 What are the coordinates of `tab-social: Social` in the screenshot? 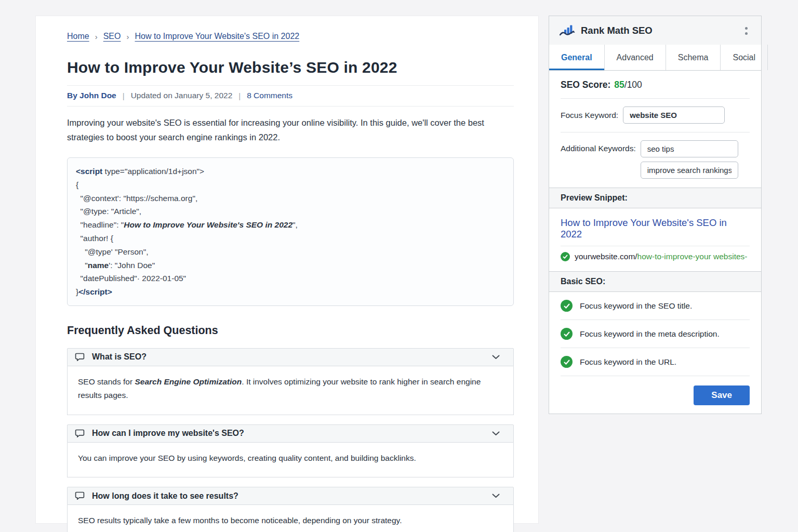 It's located at (744, 57).